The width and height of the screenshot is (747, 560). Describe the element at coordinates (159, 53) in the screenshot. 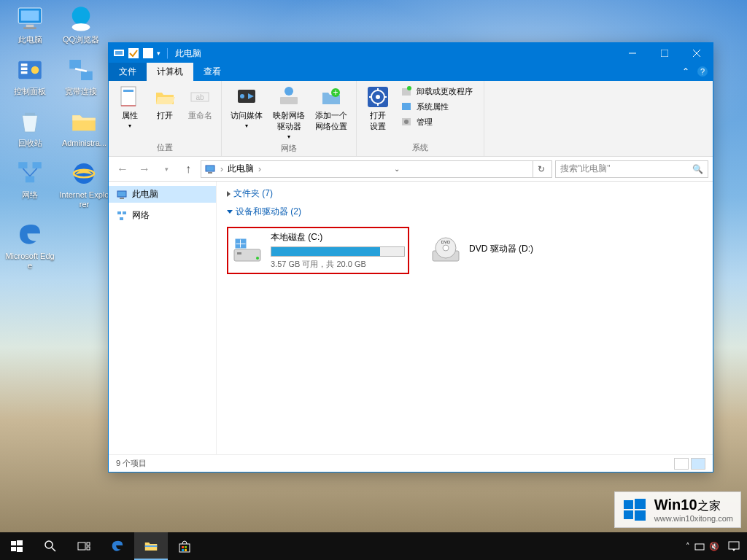

I see `qat-dropdown-icon: ▾` at that location.